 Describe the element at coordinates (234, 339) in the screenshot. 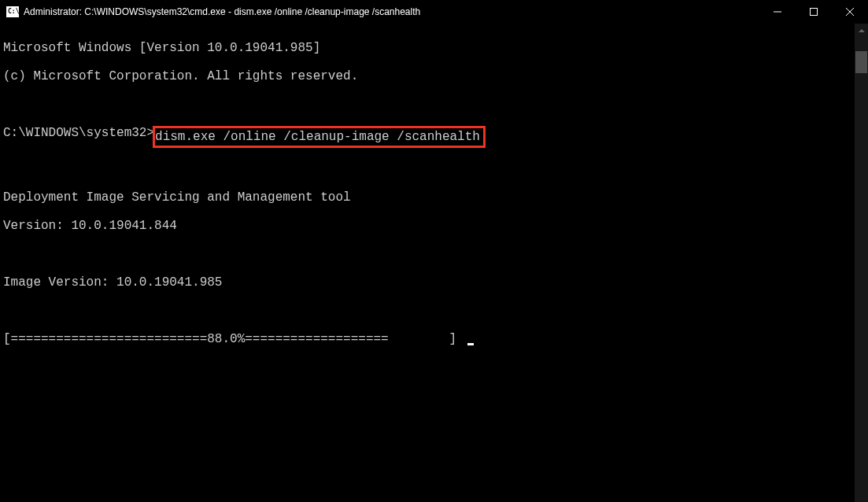

I see `progress-bar: [==========================88.0%========…` at that location.